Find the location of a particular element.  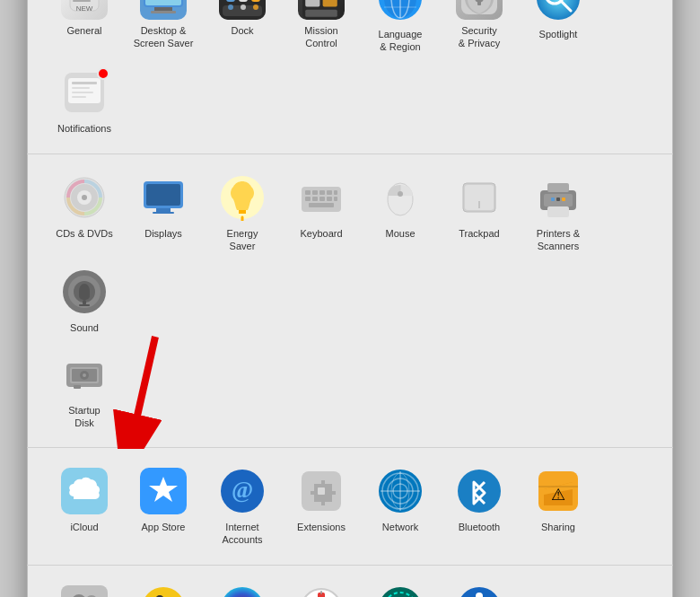

accessibility-icon is located at coordinates (479, 591).